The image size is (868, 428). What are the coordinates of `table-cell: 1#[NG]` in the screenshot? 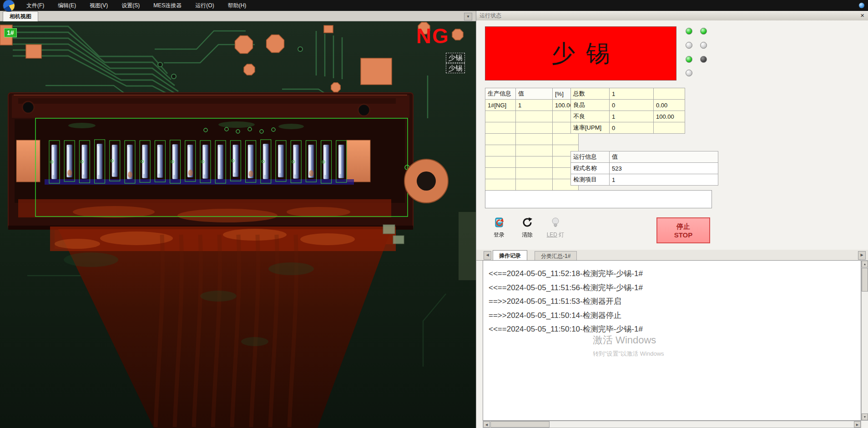 It's located at (500, 106).